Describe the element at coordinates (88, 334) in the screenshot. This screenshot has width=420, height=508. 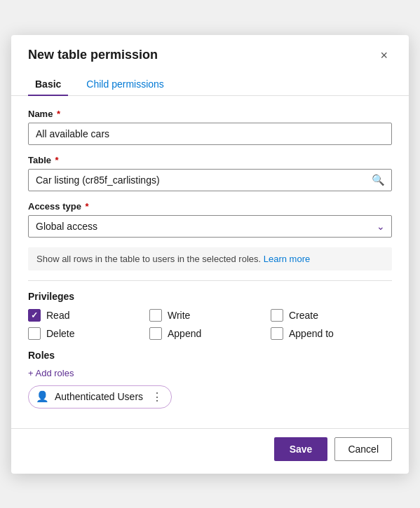
I see `checkbox-delete: Delete` at that location.